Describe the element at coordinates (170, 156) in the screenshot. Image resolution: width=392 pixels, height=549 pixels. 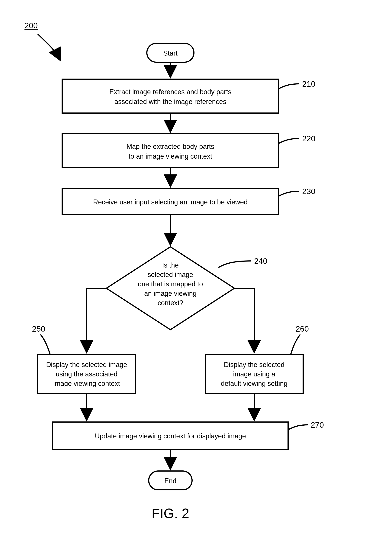
I see `process-220-line2: to an image viewing context` at that location.